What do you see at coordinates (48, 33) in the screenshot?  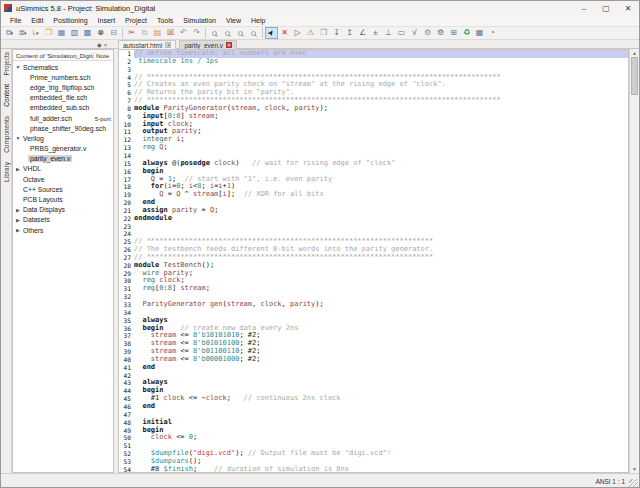 I see `open-button: ❐` at bounding box center [48, 33].